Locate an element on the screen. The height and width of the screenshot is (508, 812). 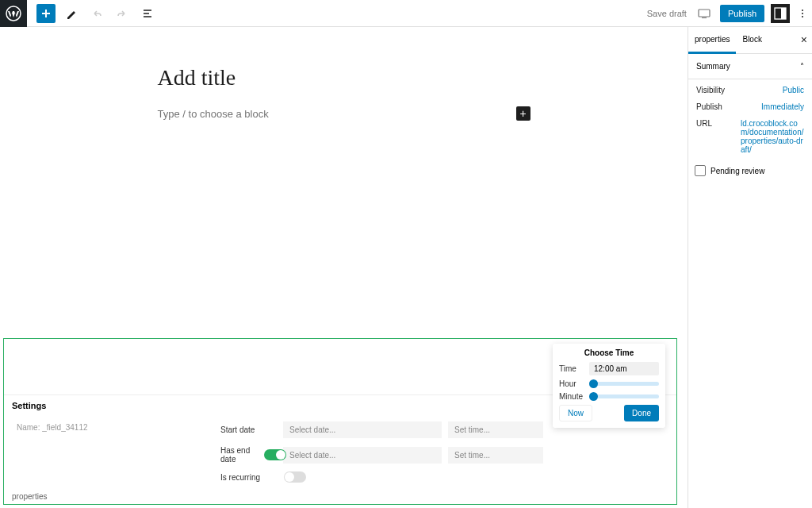
sidebar-tabs: properties Block × is located at coordinates (750, 40).